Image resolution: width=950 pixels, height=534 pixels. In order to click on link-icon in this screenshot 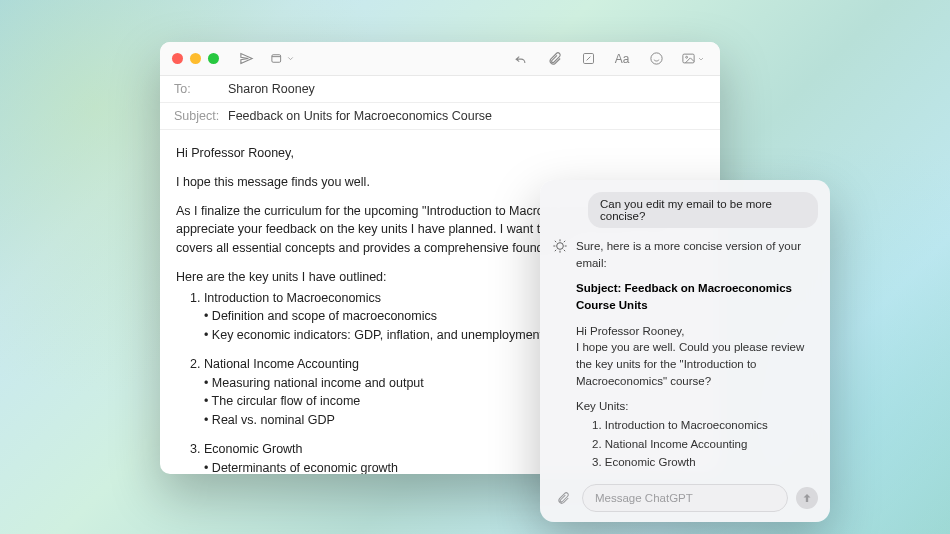, I will do `click(588, 59)`.